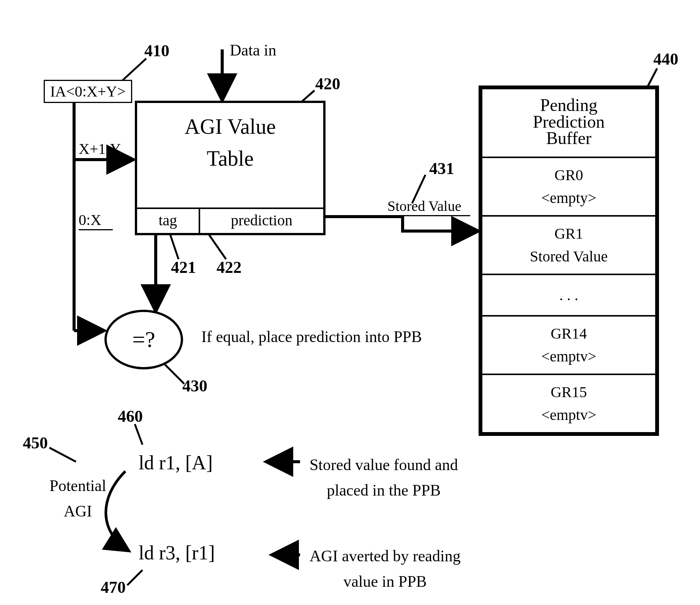 The width and height of the screenshot is (700, 605). What do you see at coordinates (569, 356) in the screenshot?
I see `ppb-gr14-state: <emptv>` at bounding box center [569, 356].